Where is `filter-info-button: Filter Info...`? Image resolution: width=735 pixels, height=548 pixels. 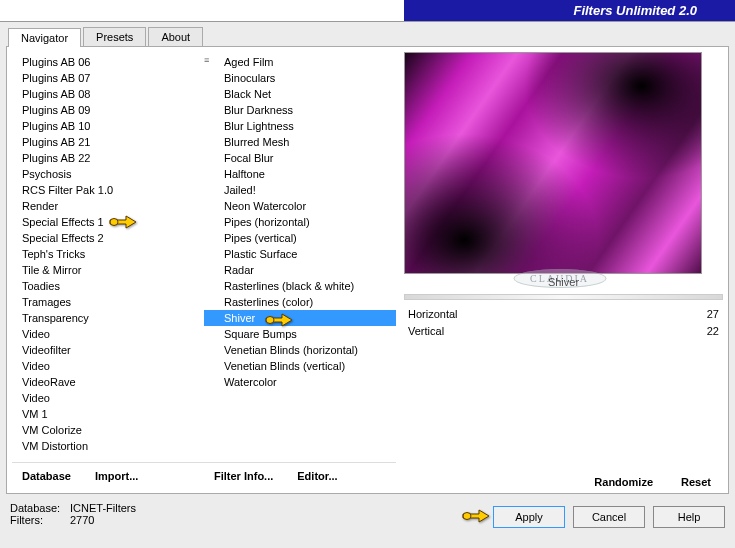
filter-info-button: Filter Info... is located at coordinates (244, 476).